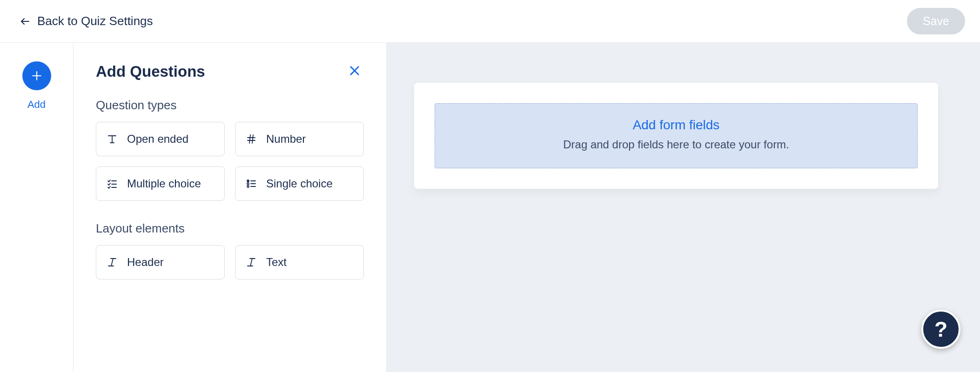 Image resolution: width=980 pixels, height=372 pixels. Describe the element at coordinates (941, 329) in the screenshot. I see `help-icon: ?` at that location.